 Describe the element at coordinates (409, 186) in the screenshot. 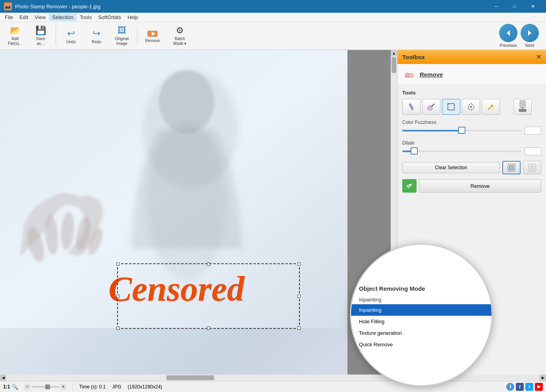

I see `confirm-button` at that location.